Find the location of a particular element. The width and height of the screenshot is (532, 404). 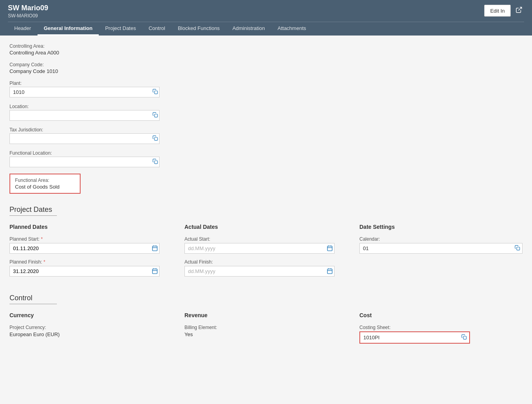

project-currency-value: European Euro (EUR) is located at coordinates (91, 335).